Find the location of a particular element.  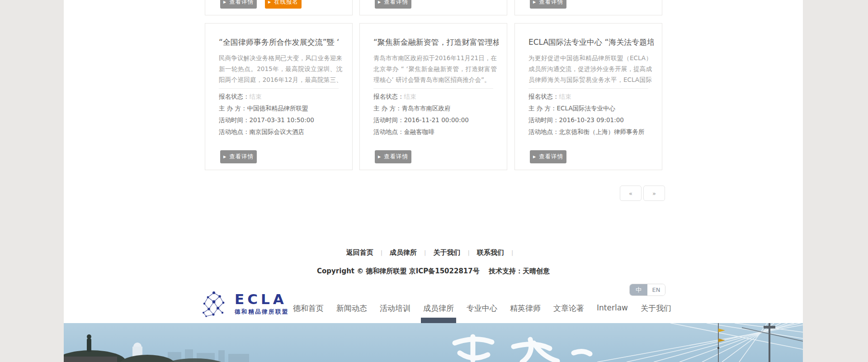

nav-item-members: 成员律所 is located at coordinates (439, 309).